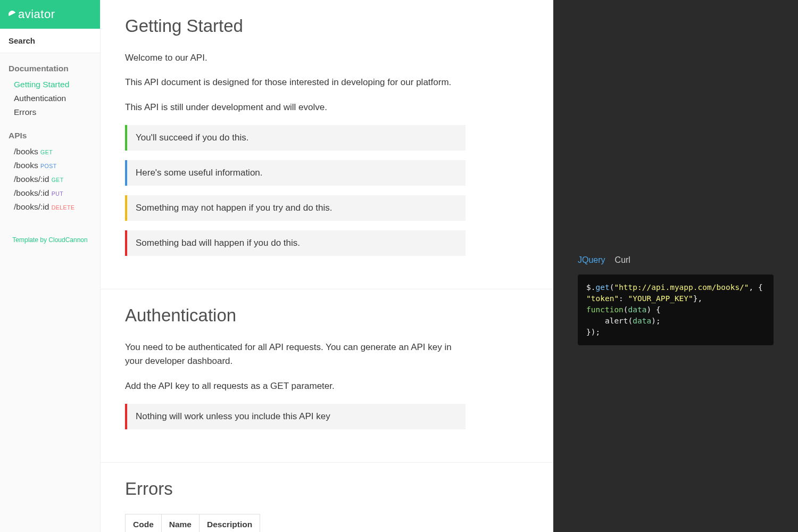 Image resolution: width=798 pixels, height=532 pixels. I want to click on col-code: Code, so click(144, 523).